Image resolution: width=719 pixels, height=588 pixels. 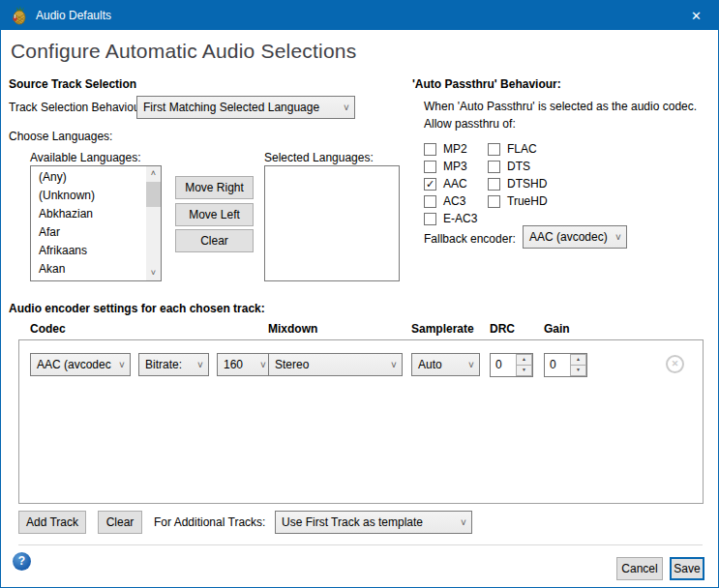 I want to click on checkbox-label: TrueHD, so click(x=527, y=201).